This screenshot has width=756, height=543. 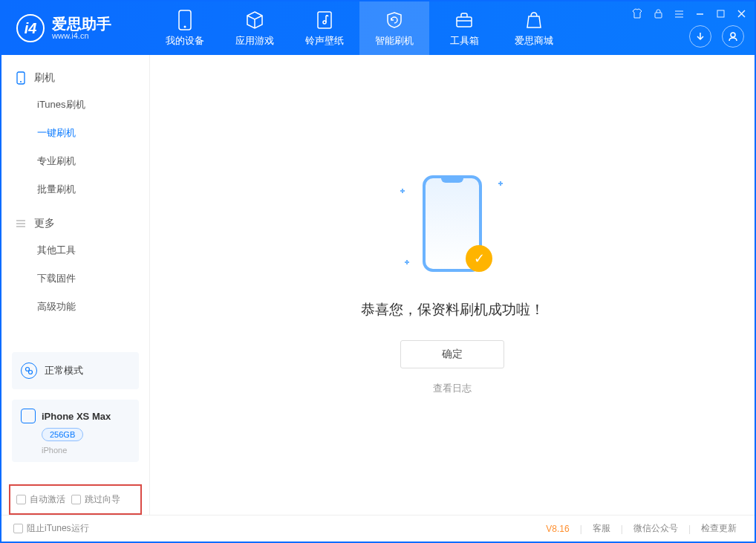 What do you see at coordinates (394, 28) in the screenshot?
I see `tab-smart-flash: 智能刷机` at bounding box center [394, 28].